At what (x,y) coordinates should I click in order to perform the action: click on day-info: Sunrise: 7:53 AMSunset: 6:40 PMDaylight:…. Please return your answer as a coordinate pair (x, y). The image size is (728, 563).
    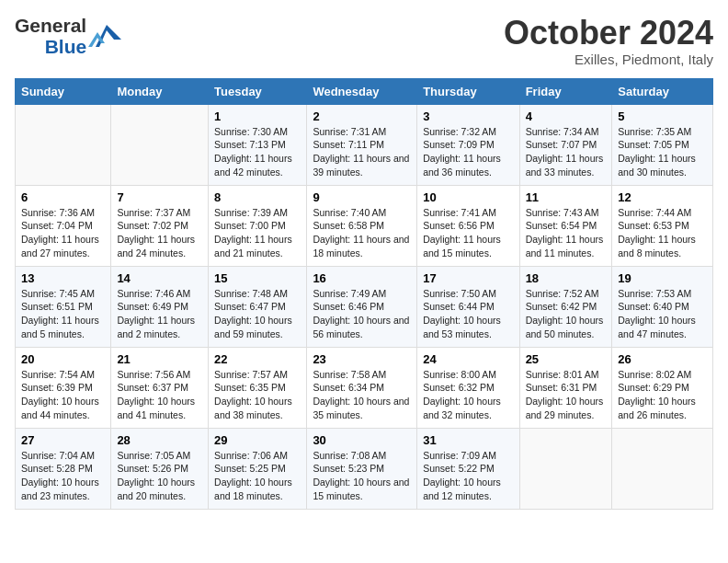
    Looking at the image, I should click on (662, 315).